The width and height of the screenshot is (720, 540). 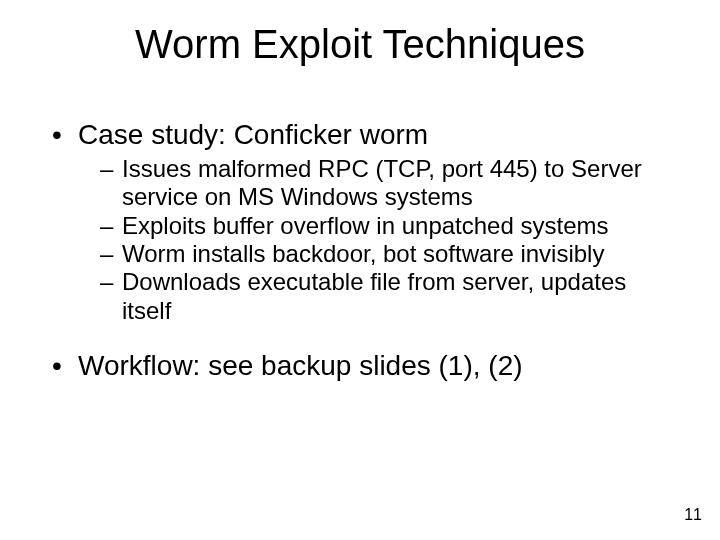 I want to click on sub-bullet-item: Worm installs backdoor, bot software inv…, so click(x=379, y=254).